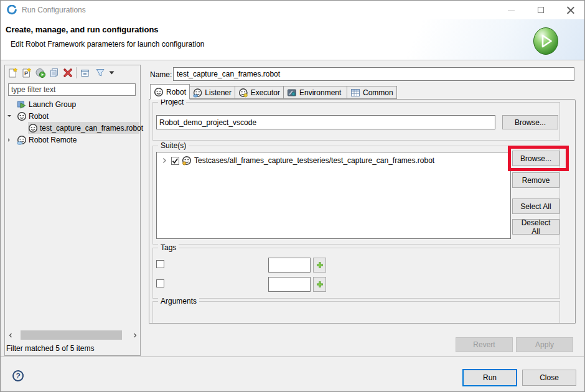  I want to click on tree-item-label: Robot Remote, so click(52, 140).